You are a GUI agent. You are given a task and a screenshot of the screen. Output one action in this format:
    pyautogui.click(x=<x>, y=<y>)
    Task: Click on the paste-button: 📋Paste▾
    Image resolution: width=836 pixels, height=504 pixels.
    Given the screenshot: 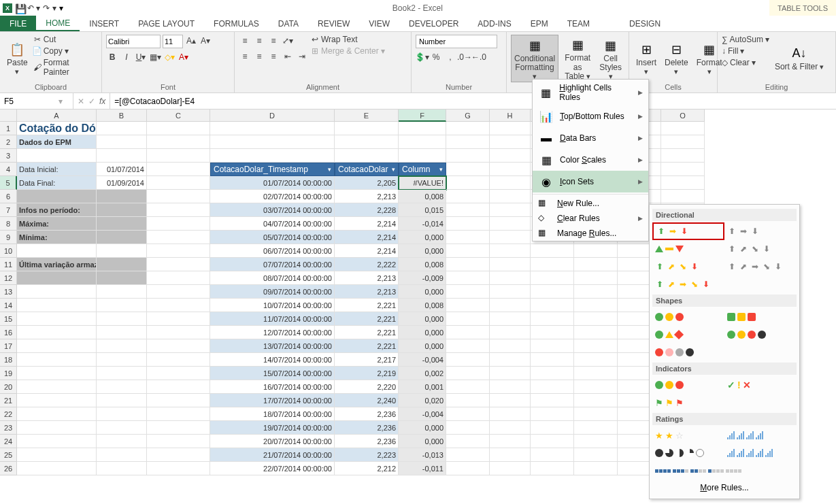 What is the action you would take?
    pyautogui.click(x=18, y=58)
    